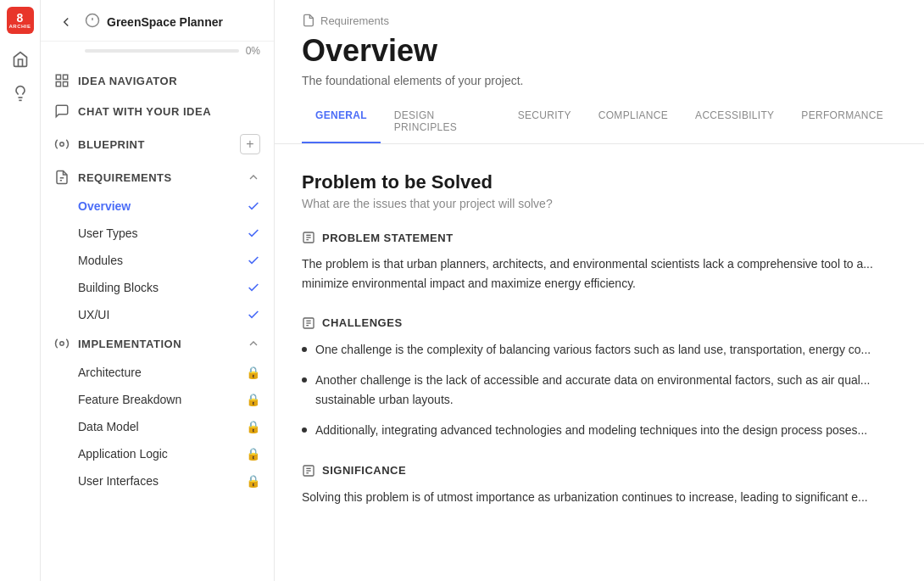  Describe the element at coordinates (599, 51) in the screenshot. I see `page-title: Overview` at that location.